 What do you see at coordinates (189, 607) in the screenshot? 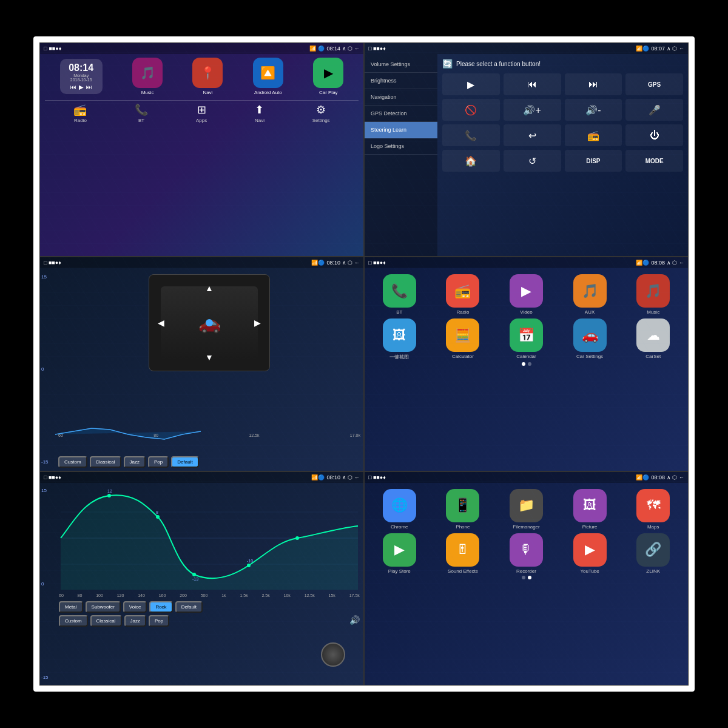
I see `eq-default-2: Default` at bounding box center [189, 607].